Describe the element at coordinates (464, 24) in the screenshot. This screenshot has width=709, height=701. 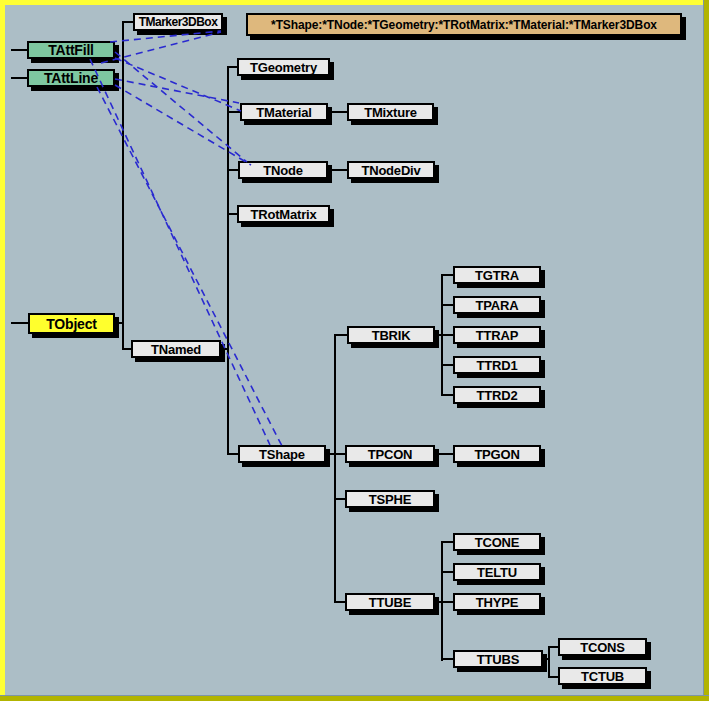
I see `multiple-inheritance-header: *TShape:*TNode:*TGeometry:*TRotMatrix:*T…` at that location.